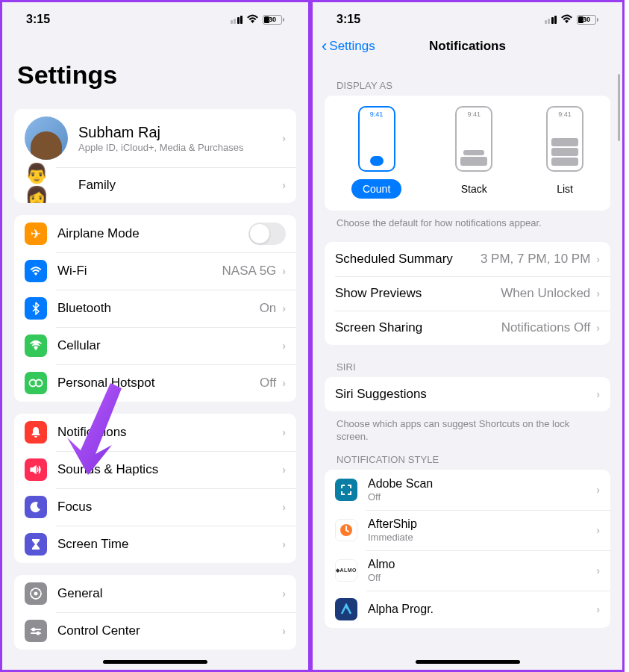 The image size is (629, 672). What do you see at coordinates (155, 470) in the screenshot?
I see `sounds-row: Sounds & Haptics ›` at bounding box center [155, 470].